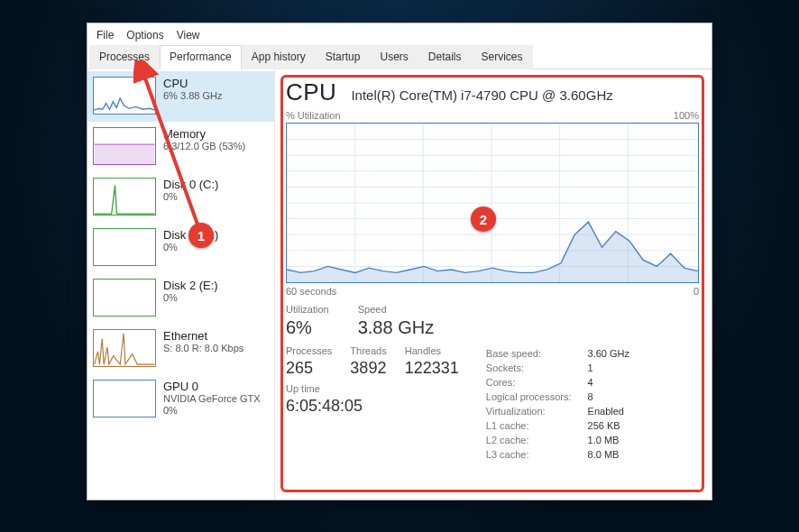  Describe the element at coordinates (180, 96) in the screenshot. I see `sidebar-item-cpu: CPU 6% 3.88 GHz` at that location.